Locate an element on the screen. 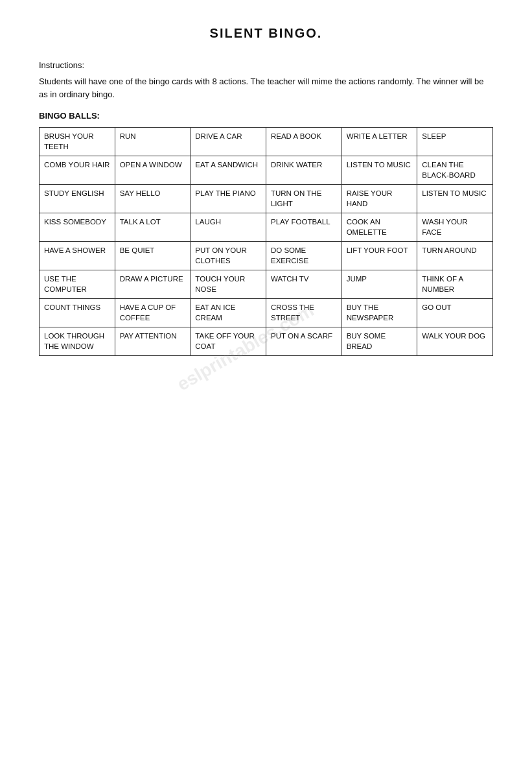  table-cell: PLAY THE PIANO is located at coordinates (228, 199).